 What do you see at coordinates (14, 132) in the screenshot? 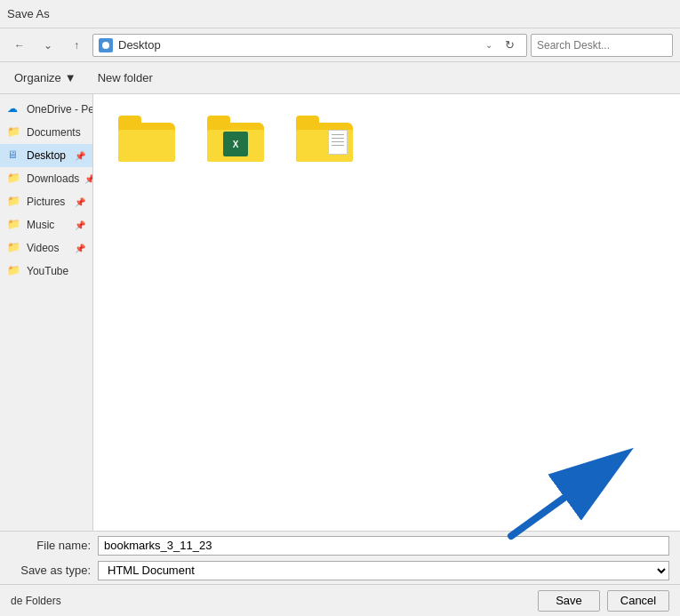
I see `folder-icon-documents: 📁` at bounding box center [14, 132].